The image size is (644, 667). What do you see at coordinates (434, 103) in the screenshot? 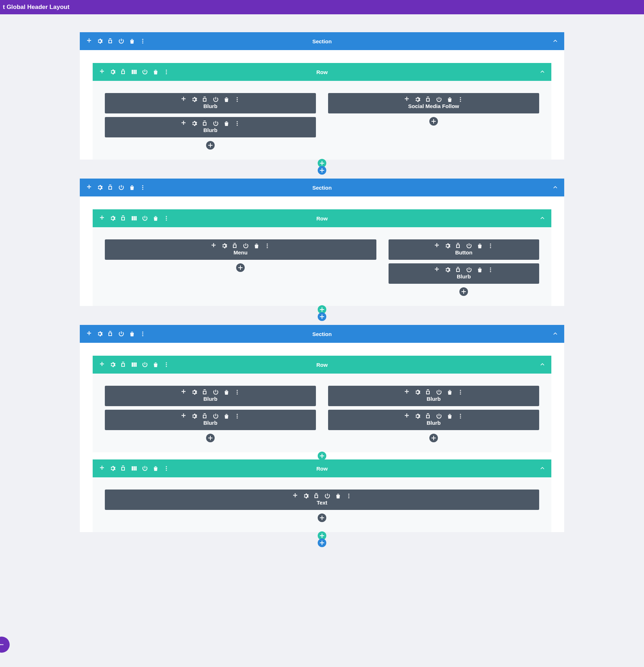
I see `module: Social Media Follow` at bounding box center [434, 103].